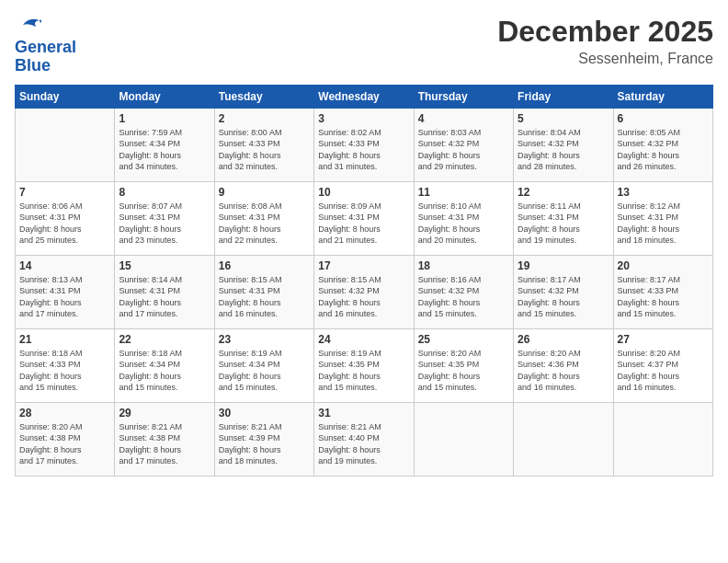  Describe the element at coordinates (265, 413) in the screenshot. I see `day-number: 30` at that location.